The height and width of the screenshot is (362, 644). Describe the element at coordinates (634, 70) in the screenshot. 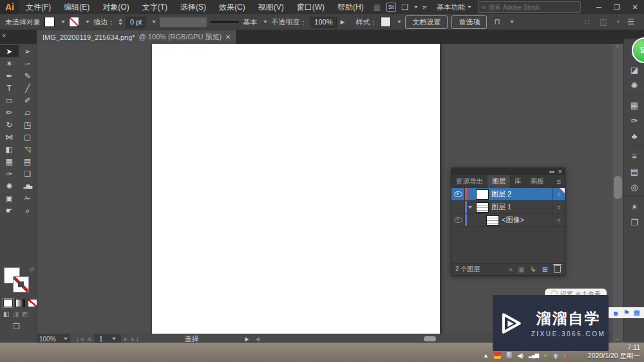

I see `gradient-panel-icon: ◪` at that location.